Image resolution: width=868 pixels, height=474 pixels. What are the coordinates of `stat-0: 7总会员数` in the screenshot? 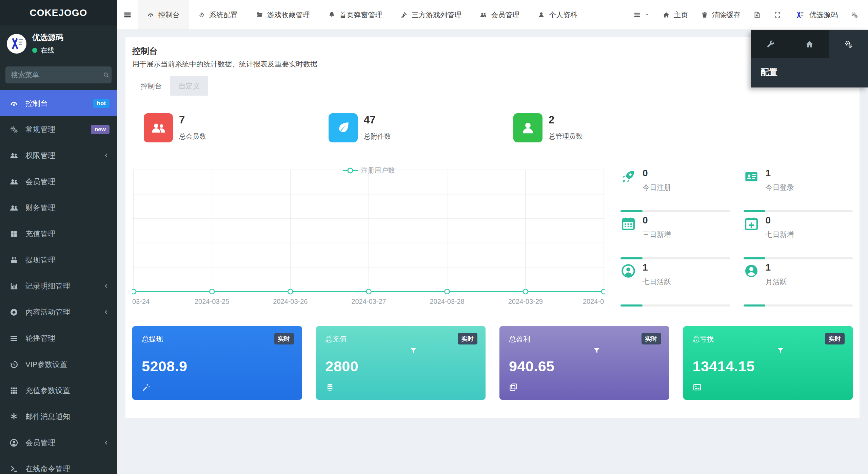 It's located at (236, 128).